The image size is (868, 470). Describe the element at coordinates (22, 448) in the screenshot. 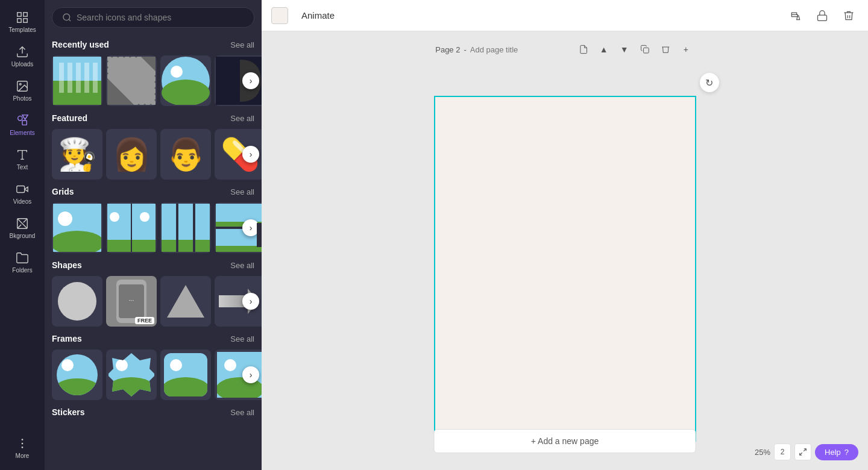

I see `sidebar-item-more: More` at that location.